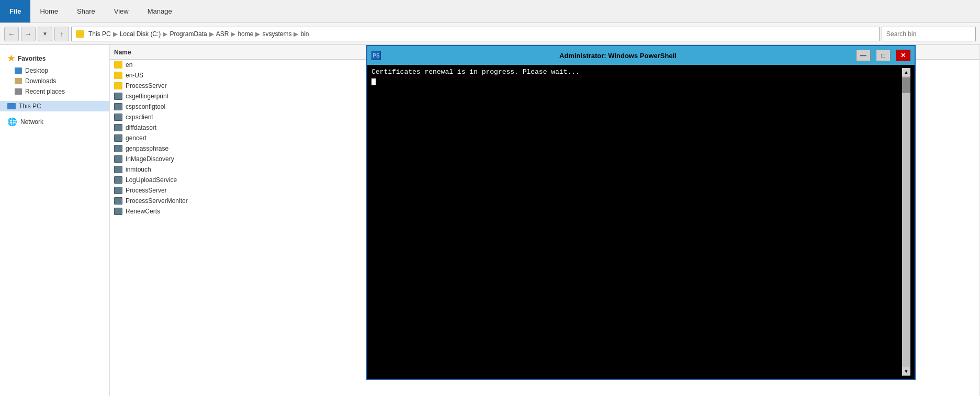 The image size is (980, 396). Describe the element at coordinates (139, 117) in the screenshot. I see `file-item-label: cxpsclient` at that location.